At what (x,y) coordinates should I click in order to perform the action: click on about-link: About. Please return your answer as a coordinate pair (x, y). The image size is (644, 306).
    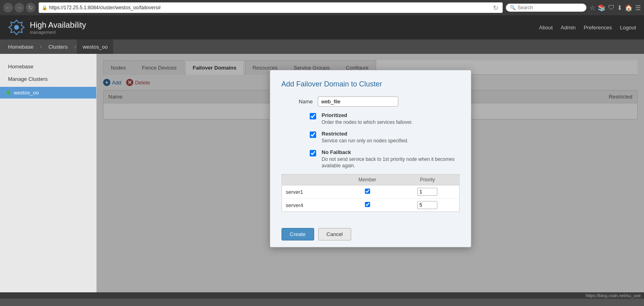
    Looking at the image, I should click on (546, 27).